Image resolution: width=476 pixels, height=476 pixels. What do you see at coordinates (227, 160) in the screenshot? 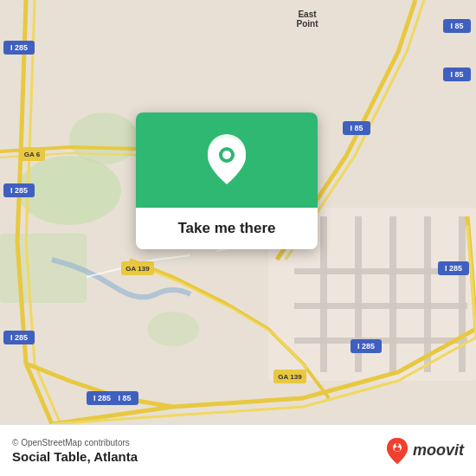
I see `card-icon-area` at bounding box center [227, 160].